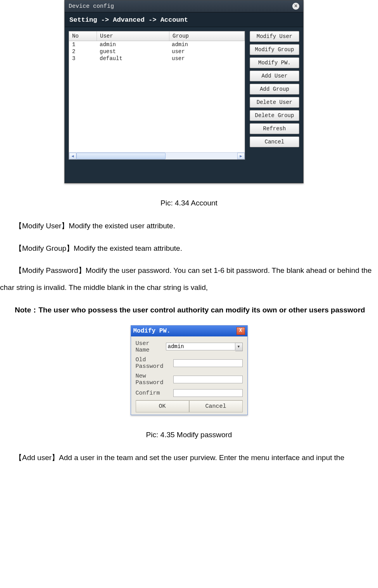  Describe the element at coordinates (157, 36) in the screenshot. I see `table-header: No User Group` at that location.